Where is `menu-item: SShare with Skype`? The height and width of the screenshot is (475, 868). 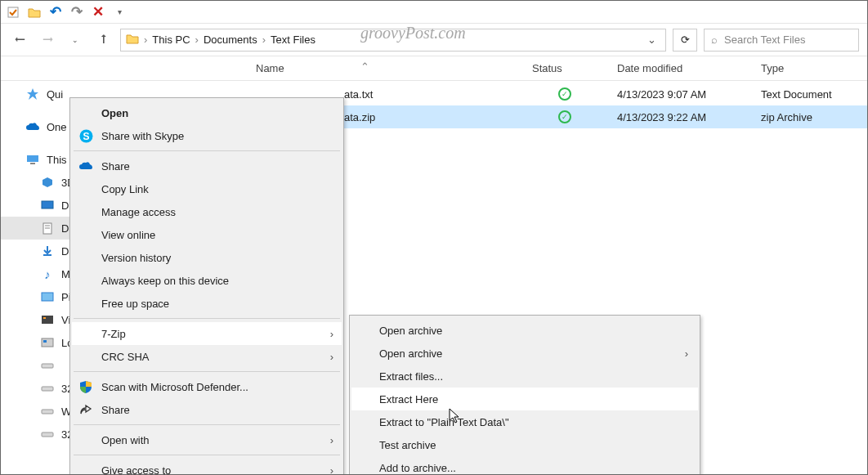
menu-item: SShare with Skype is located at coordinates (207, 136).